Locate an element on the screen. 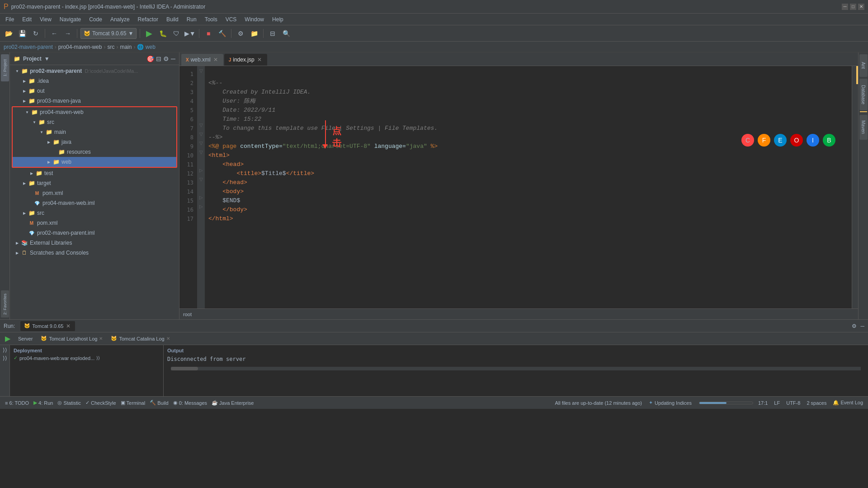 The height and width of the screenshot is (488, 868). menu-tools: Tools is located at coordinates (211, 19).